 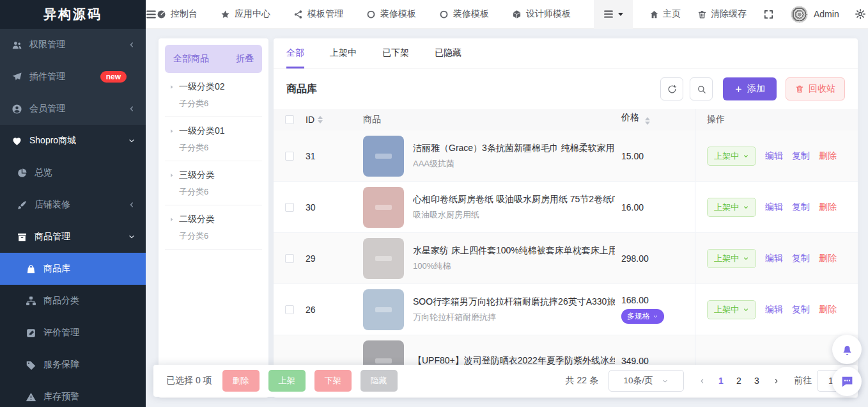 I want to click on all-products-button: 全部商品, so click(x=191, y=59).